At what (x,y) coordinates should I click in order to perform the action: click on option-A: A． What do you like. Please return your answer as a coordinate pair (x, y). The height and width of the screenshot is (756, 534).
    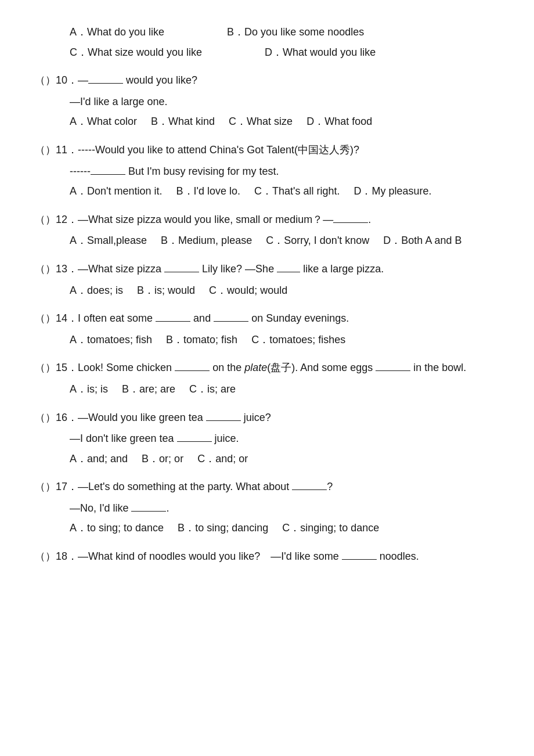
    Looking at the image, I should click on (117, 33).